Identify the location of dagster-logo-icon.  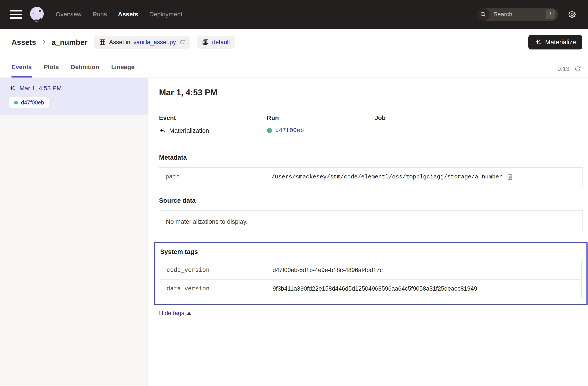
(37, 14).